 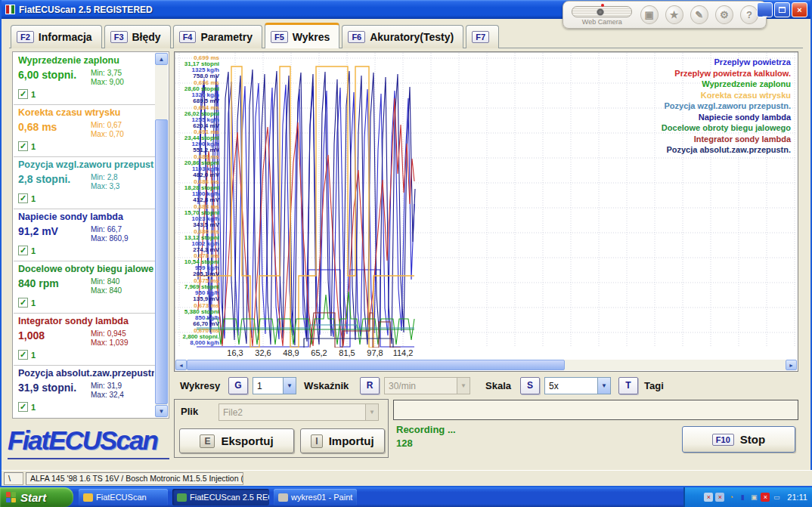 I want to click on scroll-up-icon: ▲, so click(x=162, y=59).